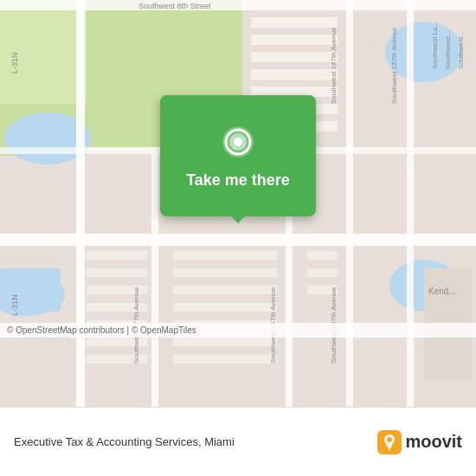 The image size is (476, 476). I want to click on svg-text: Southwest 8th Street, so click(175, 6).